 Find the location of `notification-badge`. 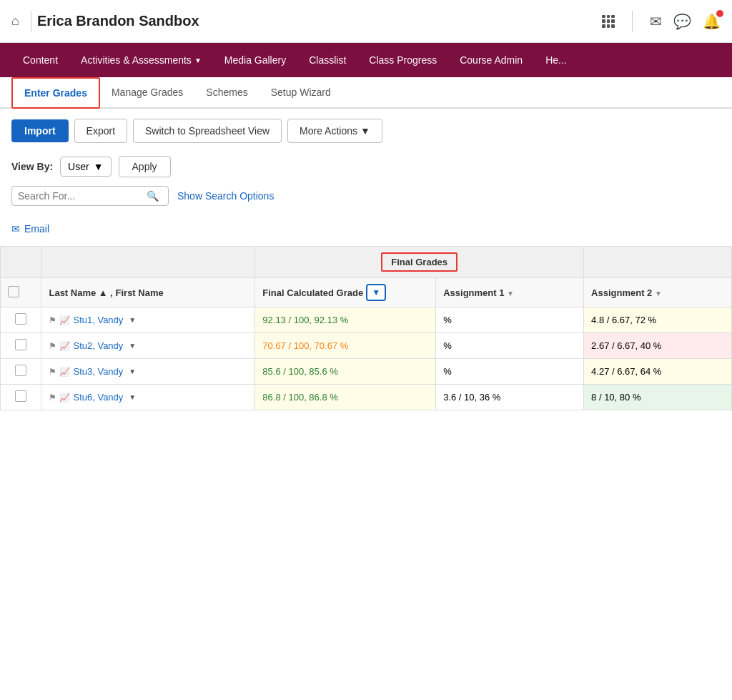

notification-badge is located at coordinates (720, 14).